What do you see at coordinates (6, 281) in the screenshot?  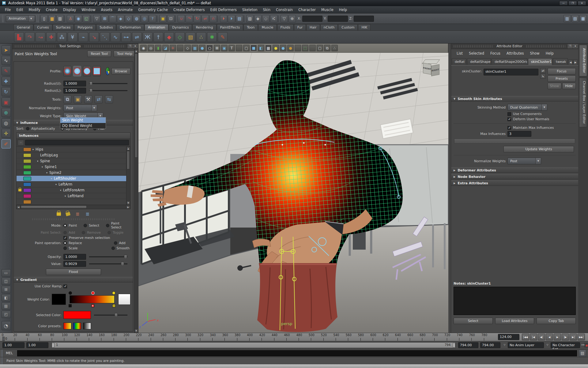 I see `layout-two-pane-icon: ◫` at bounding box center [6, 281].